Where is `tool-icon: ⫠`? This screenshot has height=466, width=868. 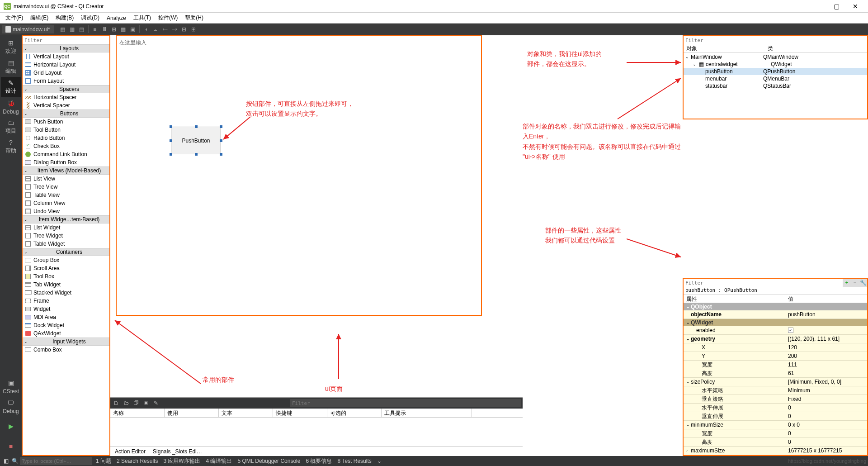
tool-icon: ⫠ is located at coordinates (156, 29).